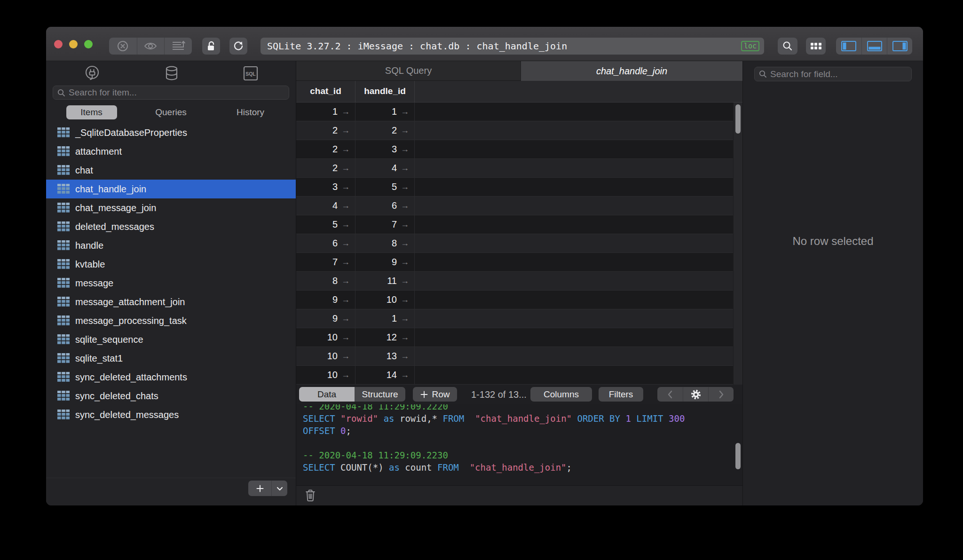 This screenshot has width=963, height=560. What do you see at coordinates (385, 91) in the screenshot?
I see `column-header-handle-id: handle_id` at bounding box center [385, 91].